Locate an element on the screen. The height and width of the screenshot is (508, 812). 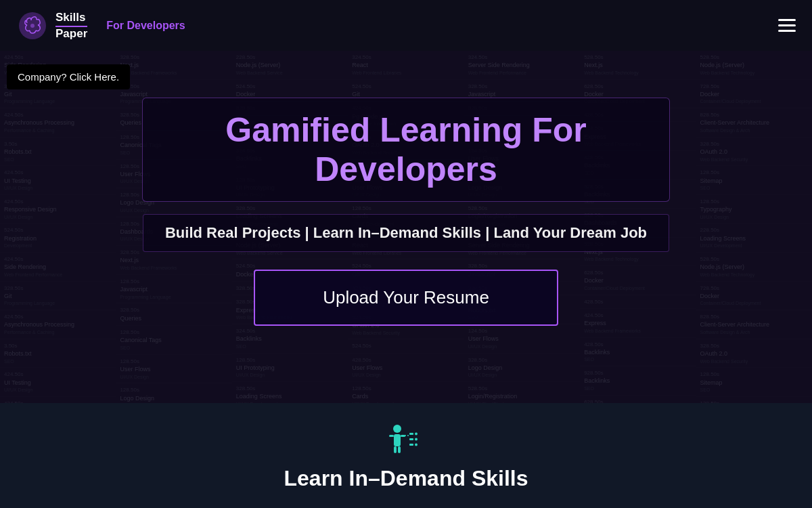
hero-subtitle: Build Real Projects | Learn In–Demand Sk… is located at coordinates (406, 233).